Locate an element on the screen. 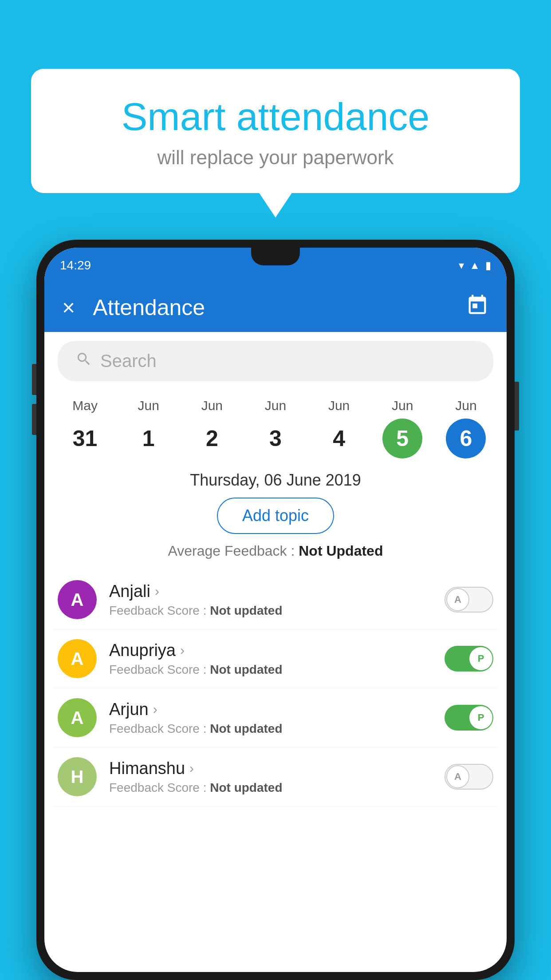  battery-icon: ▮ is located at coordinates (488, 265).